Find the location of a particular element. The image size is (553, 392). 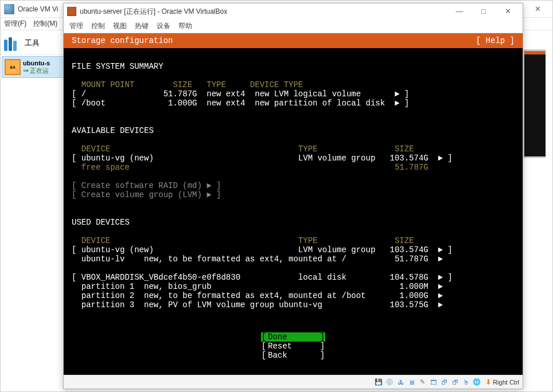

status-features-icon: 🗗 is located at coordinates (455, 382).